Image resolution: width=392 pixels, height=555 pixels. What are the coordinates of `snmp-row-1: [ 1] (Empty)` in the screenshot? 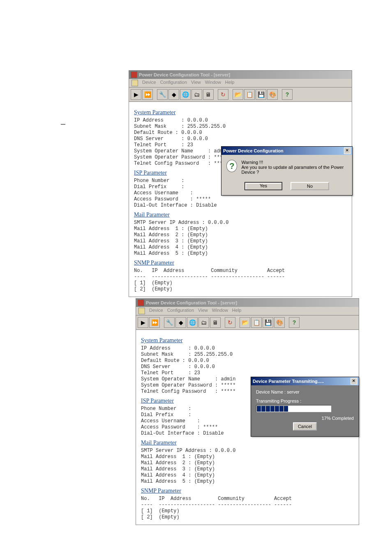 It's located at (240, 283).